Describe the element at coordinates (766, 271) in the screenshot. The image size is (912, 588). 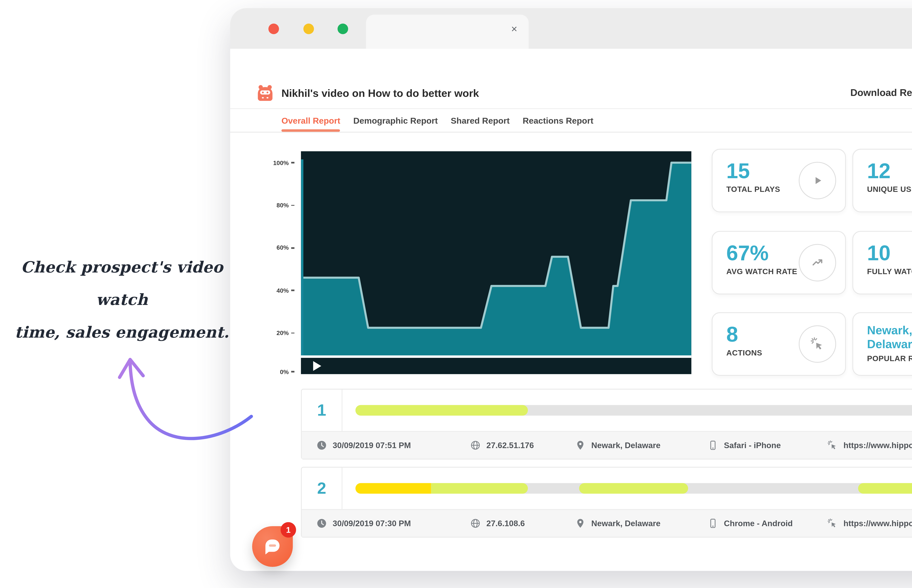
I see `stat-label: AVG WATCH RATE` at that location.